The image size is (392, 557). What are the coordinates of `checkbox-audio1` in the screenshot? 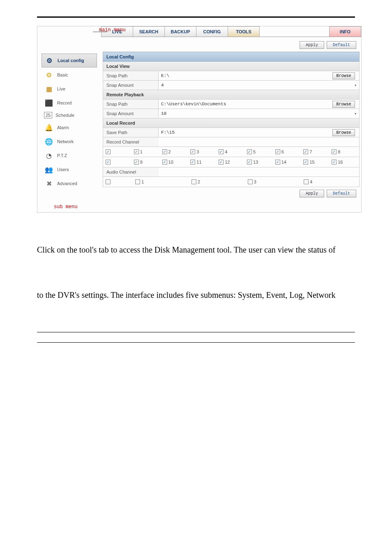 It's located at (138, 182).